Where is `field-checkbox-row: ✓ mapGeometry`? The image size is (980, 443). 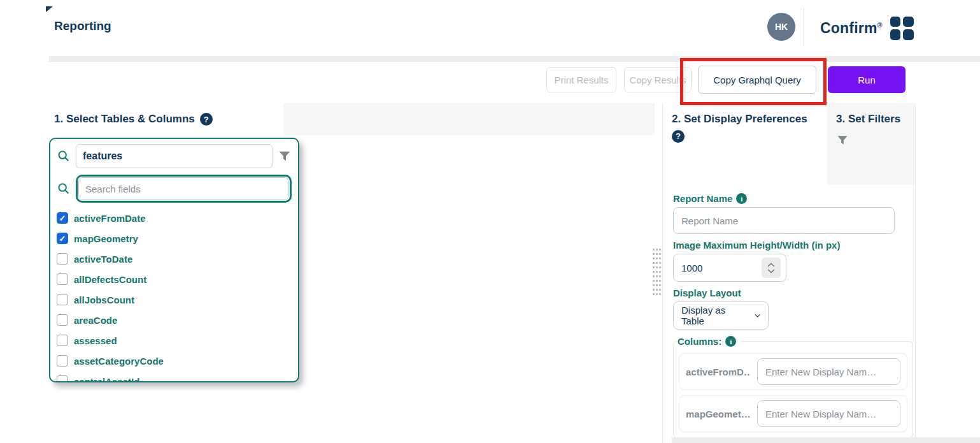
field-checkbox-row: ✓ mapGeometry is located at coordinates (177, 238).